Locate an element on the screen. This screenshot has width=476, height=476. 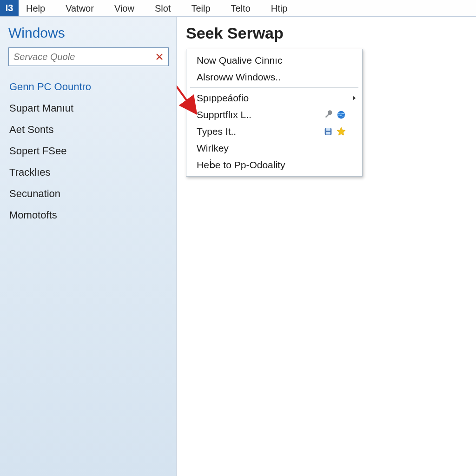
menu-viow: Viow is located at coordinates (125, 8).